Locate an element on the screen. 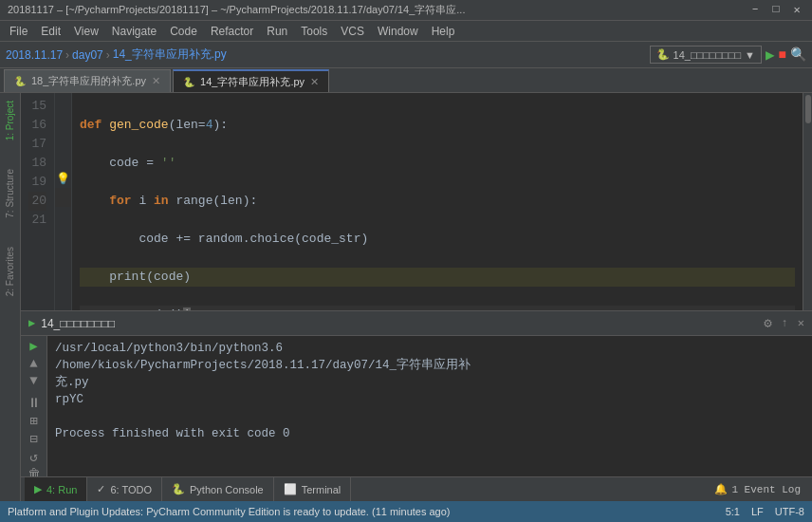 The width and height of the screenshot is (812, 522). editor-tabs: 🐍 18_字符串应用的补充.py ✕ 🐍 14_字符串应用补充.py ✕ is located at coordinates (406, 81).